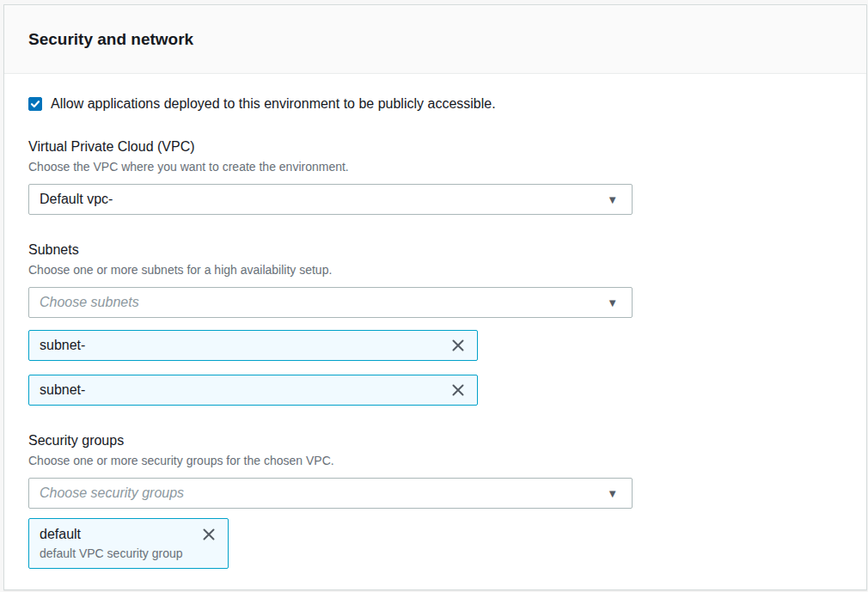 This screenshot has width=868, height=592. I want to click on vpc-select-value: Default vpc-, so click(76, 199).